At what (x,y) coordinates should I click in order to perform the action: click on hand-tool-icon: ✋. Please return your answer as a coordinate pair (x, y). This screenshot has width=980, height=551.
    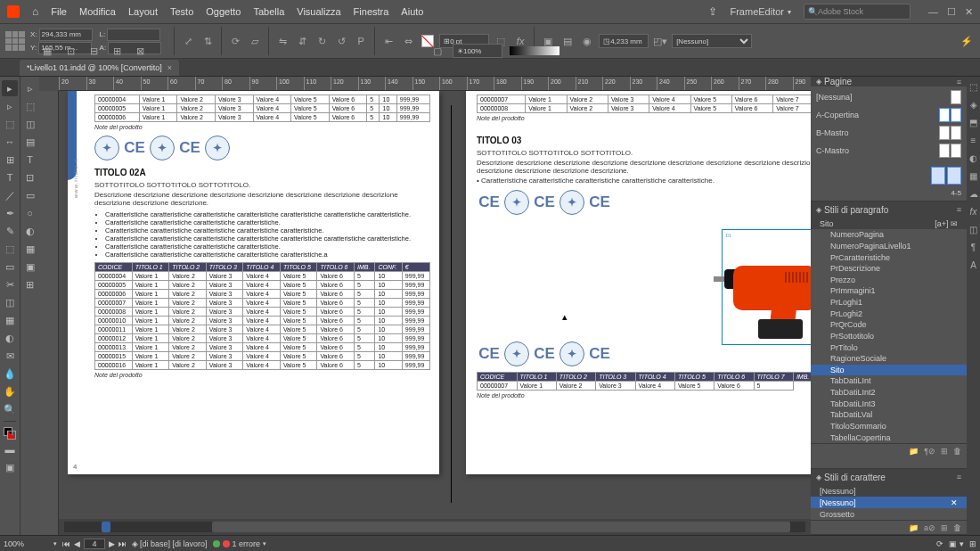
    Looking at the image, I should click on (10, 391).